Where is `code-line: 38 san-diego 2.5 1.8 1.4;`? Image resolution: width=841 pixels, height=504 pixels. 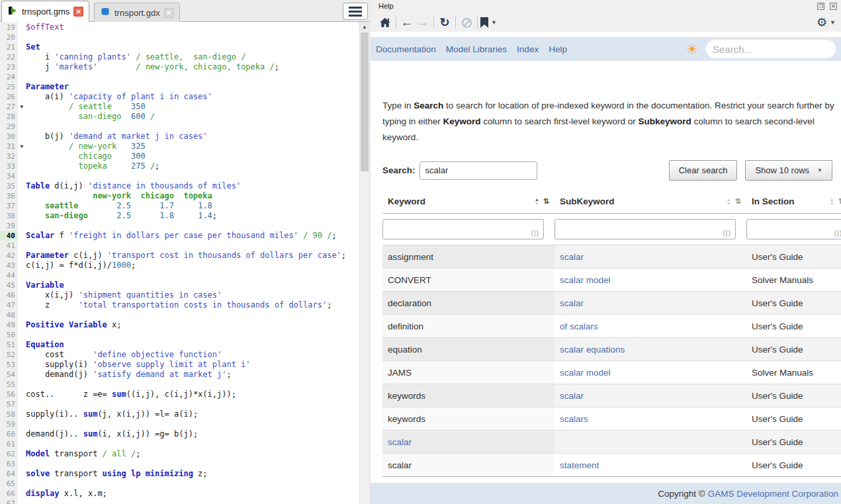
code-line: 38 san-diego 2.5 1.8 1.4; is located at coordinates (180, 216).